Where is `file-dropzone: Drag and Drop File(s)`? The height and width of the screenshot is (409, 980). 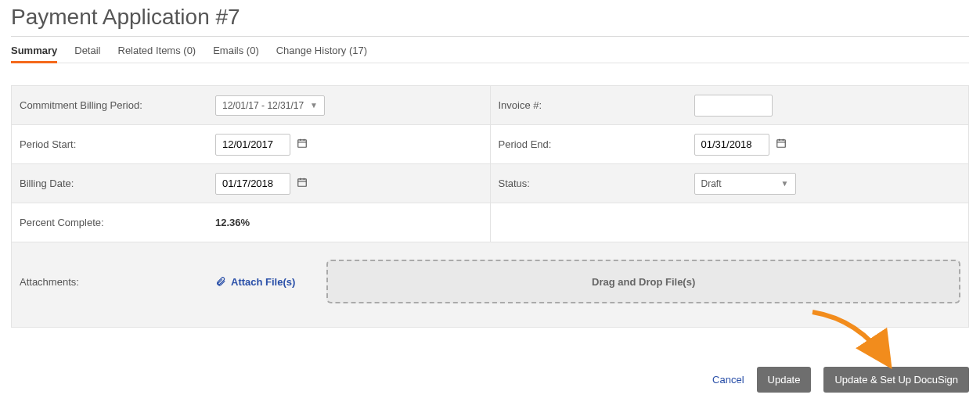
file-dropzone: Drag and Drop File(s) is located at coordinates (643, 282).